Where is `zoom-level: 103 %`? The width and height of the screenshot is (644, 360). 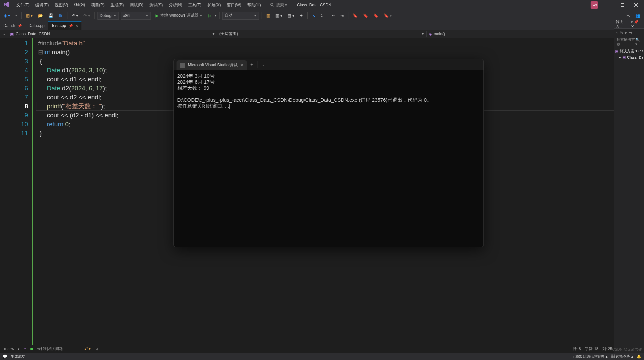
zoom-level: 103 % is located at coordinates (9, 349).